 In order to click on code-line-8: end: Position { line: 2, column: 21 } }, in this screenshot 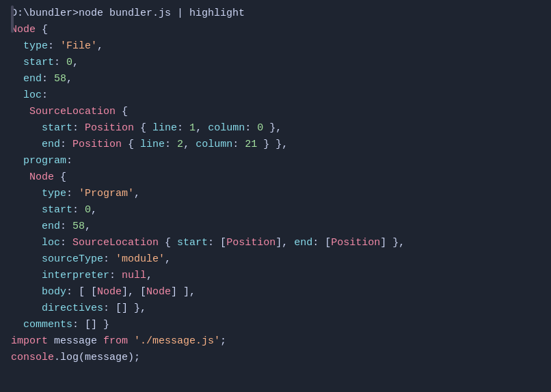, I will do `click(276, 145)`.